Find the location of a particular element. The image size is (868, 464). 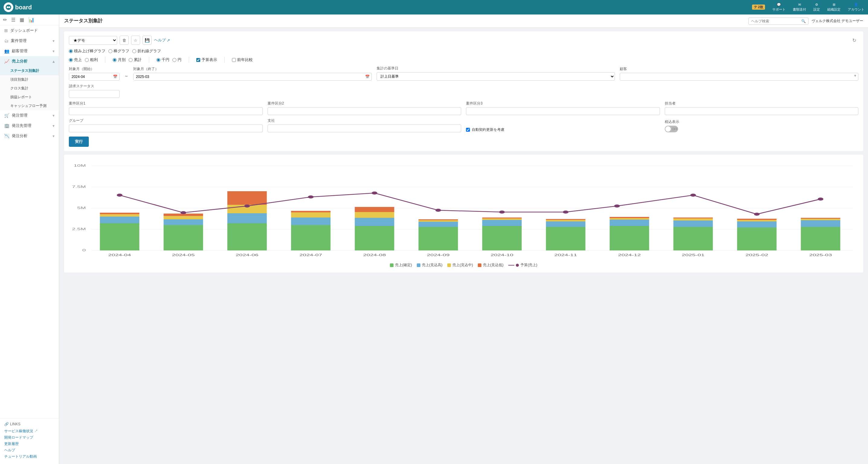

sidebar-sub-item: 項目別集計 is located at coordinates (30, 80).